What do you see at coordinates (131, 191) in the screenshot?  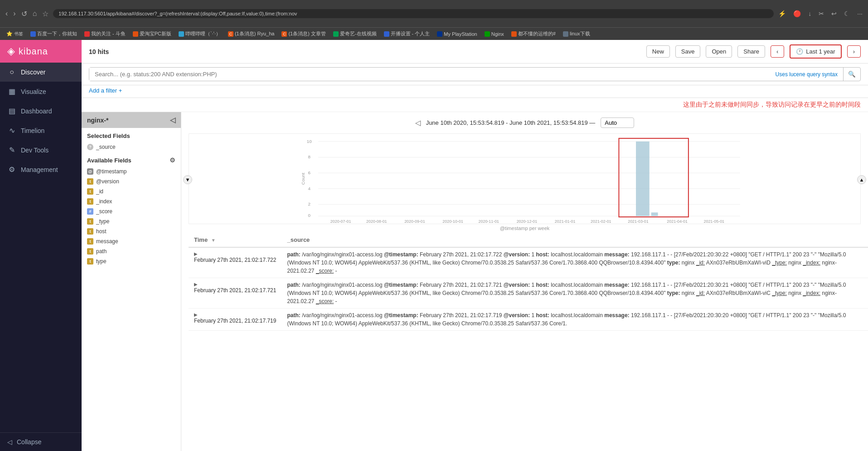 I see `field-id: t _id` at bounding box center [131, 191].